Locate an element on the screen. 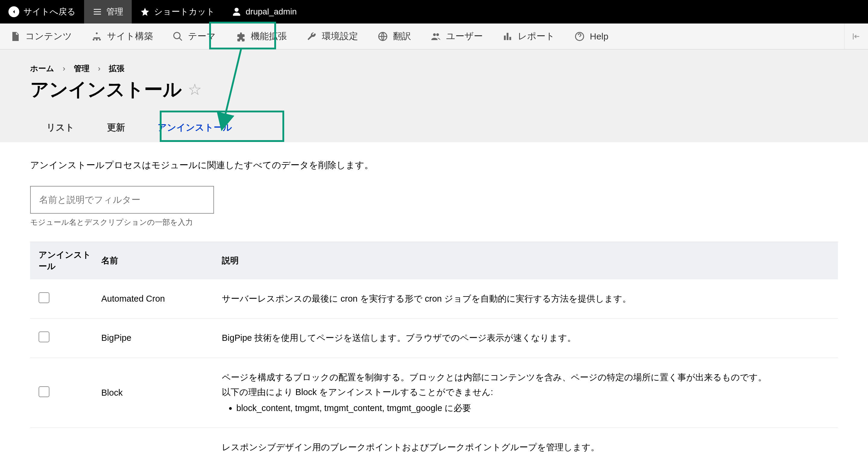  tab-list: リスト is located at coordinates (60, 128).